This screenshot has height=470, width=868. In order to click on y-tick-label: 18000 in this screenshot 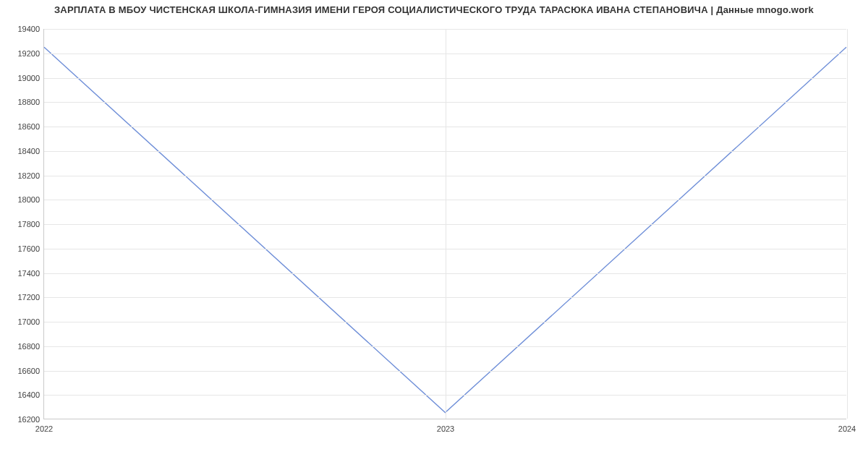, I will do `click(30, 200)`.